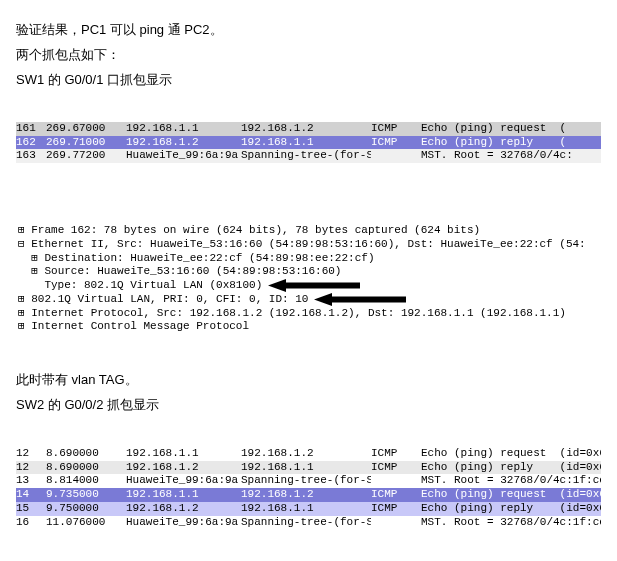  I want to click on mid-line-1: 此时带有 vlan TAG。, so click(308, 380).